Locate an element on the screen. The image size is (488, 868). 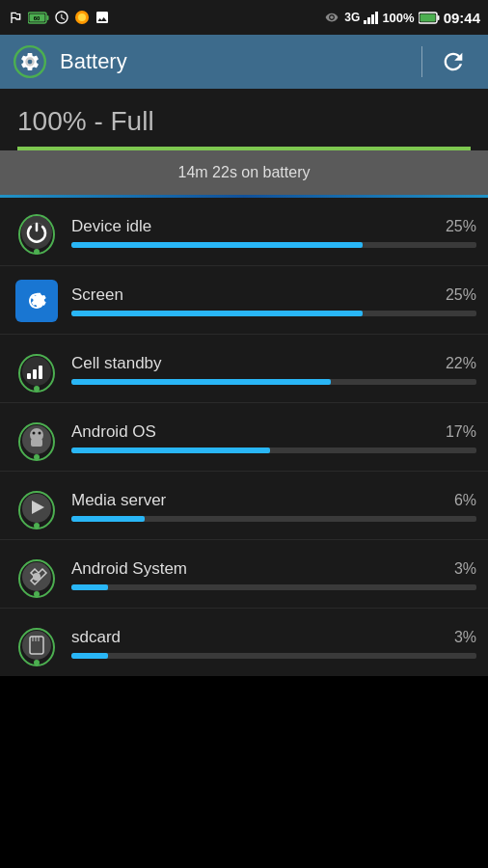
android-os-bar-bg is located at coordinates (274, 450).